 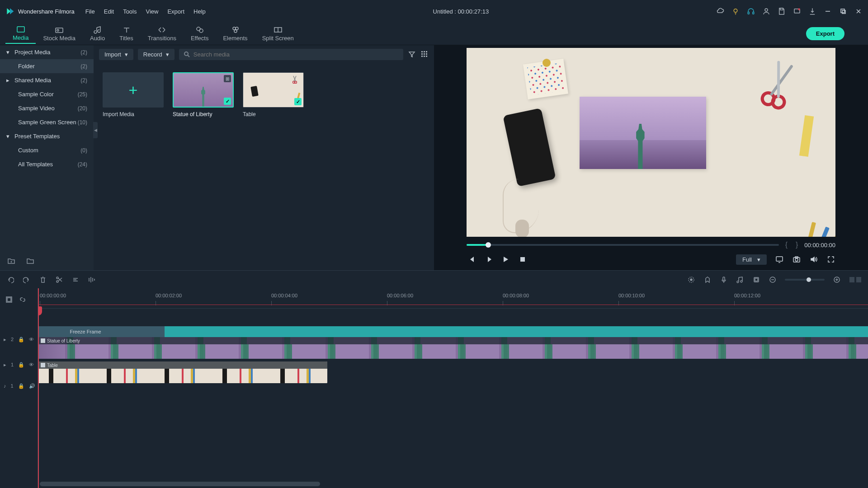 What do you see at coordinates (183, 372) in the screenshot?
I see `clip-table: Table` at bounding box center [183, 372].